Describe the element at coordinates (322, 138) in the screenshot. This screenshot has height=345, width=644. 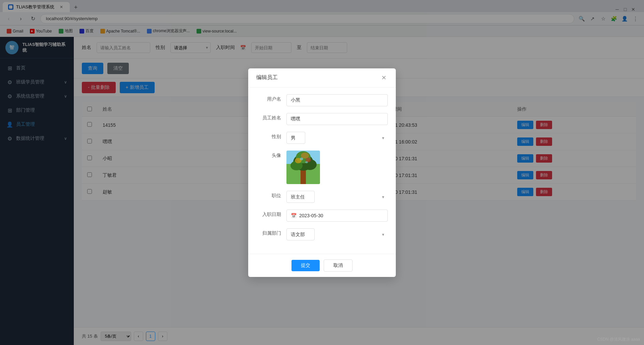
I see `gender-row: 性别 男 女` at that location.